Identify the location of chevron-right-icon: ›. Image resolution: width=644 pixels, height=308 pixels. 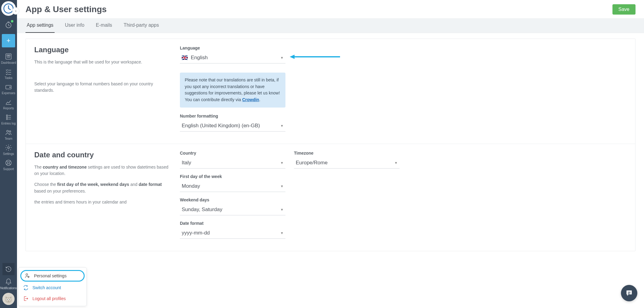
(16, 11).